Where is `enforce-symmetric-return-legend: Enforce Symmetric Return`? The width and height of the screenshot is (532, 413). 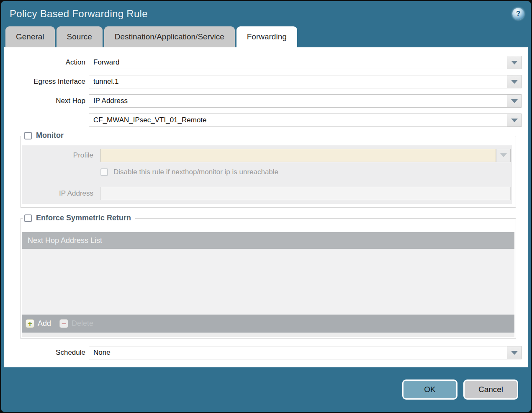 enforce-symmetric-return-legend: Enforce Symmetric Return is located at coordinates (79, 218).